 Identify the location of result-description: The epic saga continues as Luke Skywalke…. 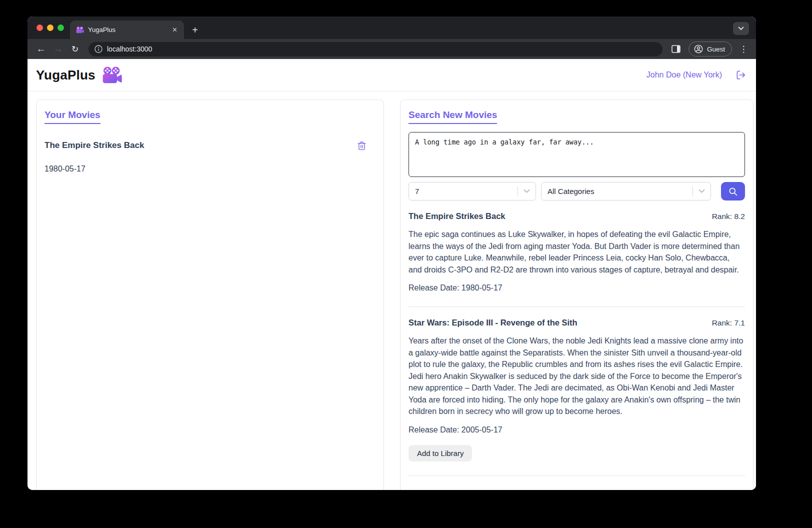
(577, 252).